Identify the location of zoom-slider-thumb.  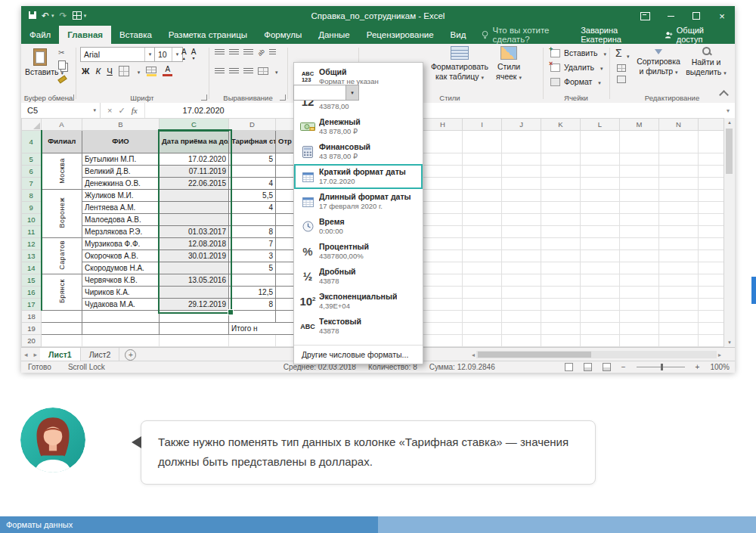
(662, 367).